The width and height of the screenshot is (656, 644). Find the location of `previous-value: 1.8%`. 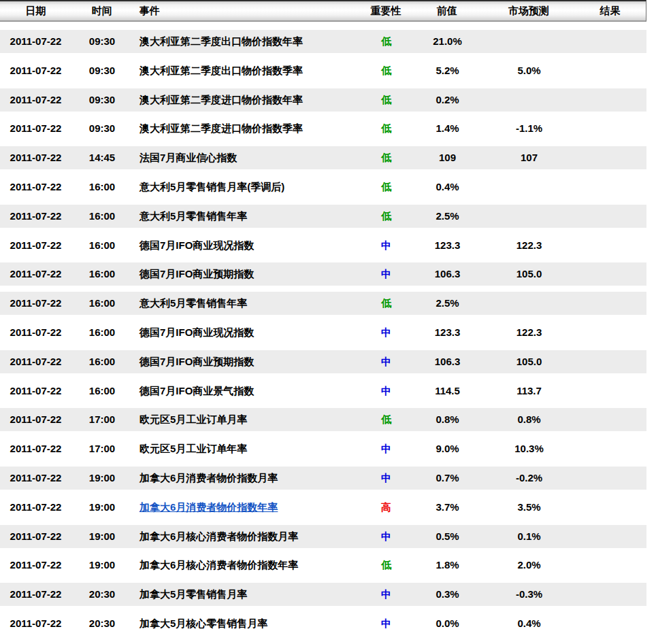

previous-value: 1.8% is located at coordinates (448, 565).